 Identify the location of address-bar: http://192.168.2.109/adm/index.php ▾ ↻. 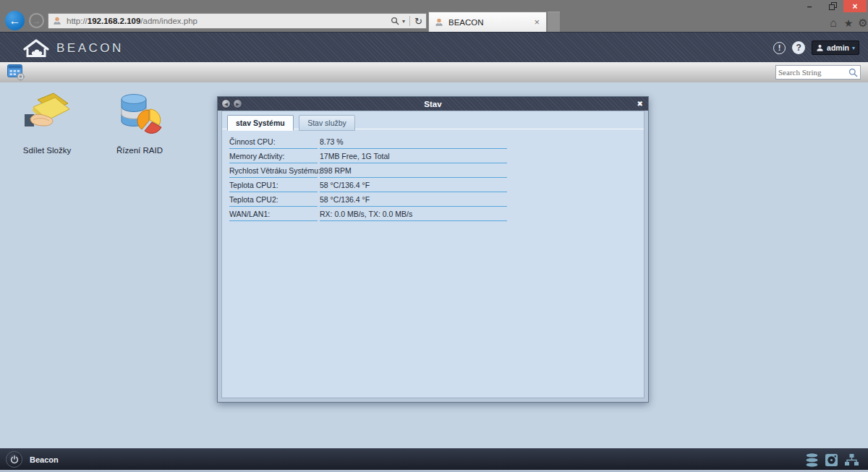
(237, 21).